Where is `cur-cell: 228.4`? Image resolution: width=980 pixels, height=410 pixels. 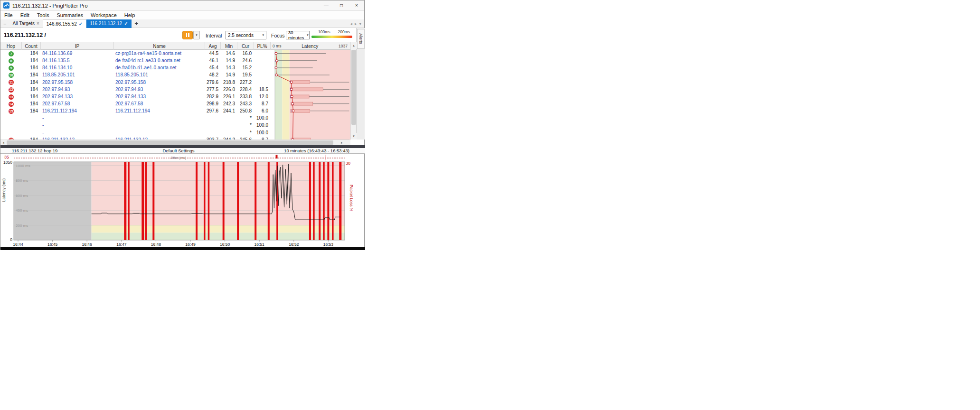
cur-cell: 228.4 is located at coordinates (246, 89).